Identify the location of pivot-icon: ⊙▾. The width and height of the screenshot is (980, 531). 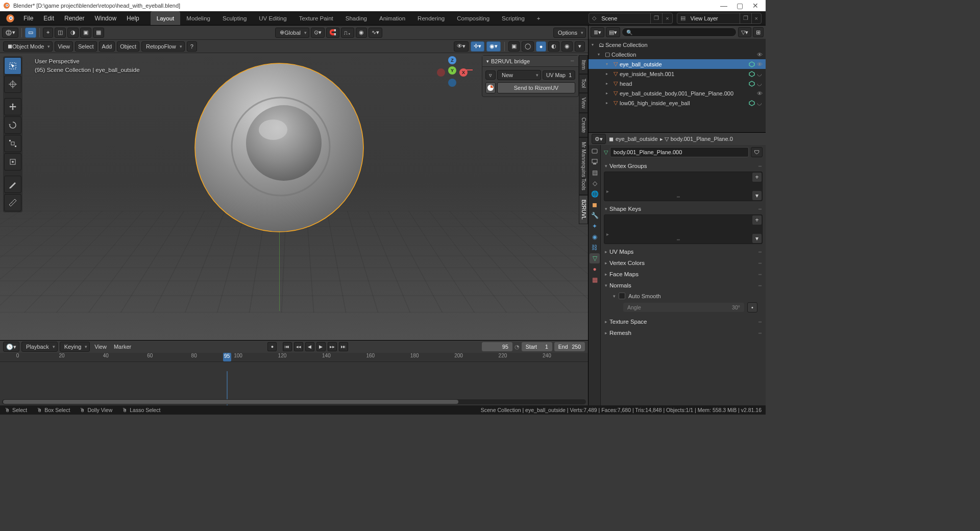
(317, 33).